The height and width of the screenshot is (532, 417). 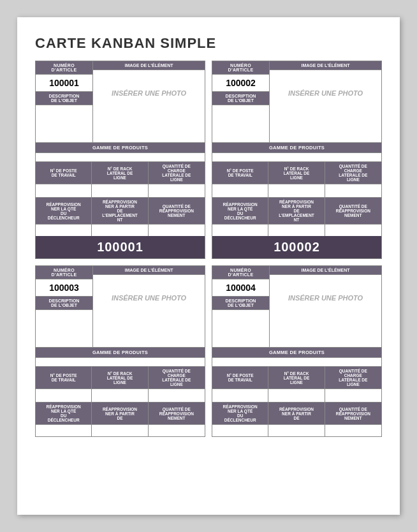 What do you see at coordinates (353, 413) in the screenshot?
I see `reappro-qty2-4: QUANTITÉ DERÉAPPROVISIONNEMENT` at bounding box center [353, 413].